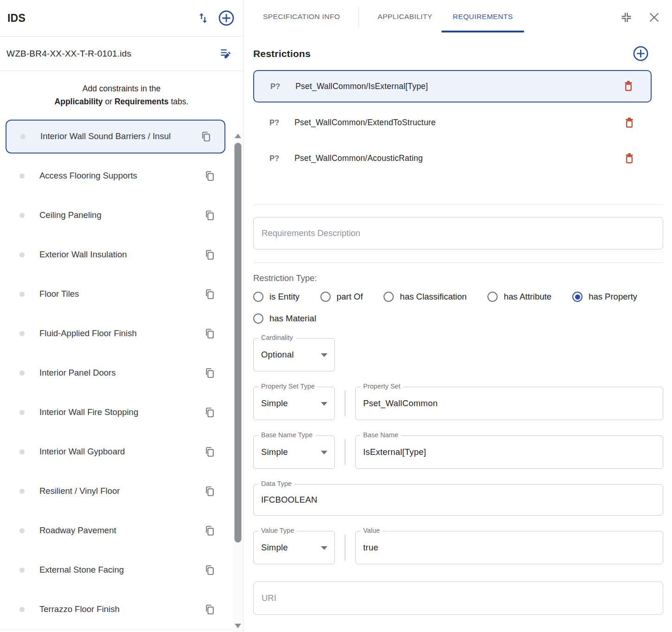  I want to click on sidebar-scrollbar, so click(237, 381).